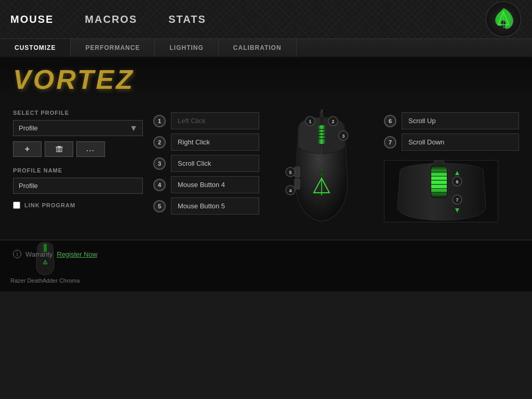  I want to click on center-panel: 1 Left Click 2 Right Click 3 Scroll Clic…, so click(206, 169).